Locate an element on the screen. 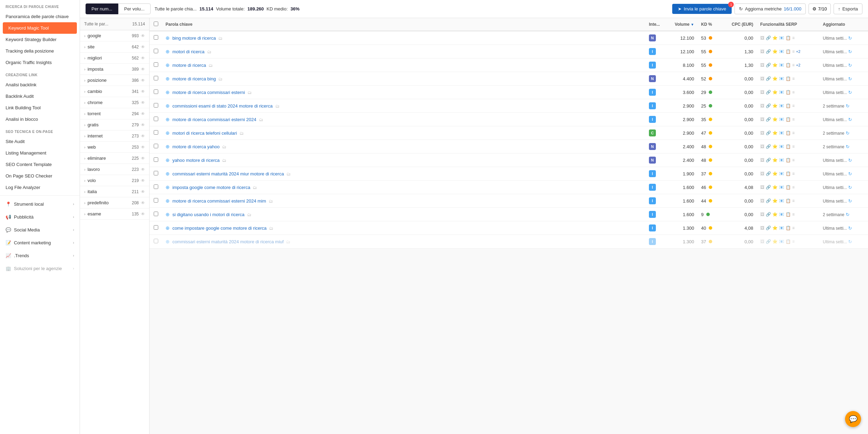 This screenshot has height=434, width=868. keyword-group-item: ›italia211👁 is located at coordinates (115, 192).